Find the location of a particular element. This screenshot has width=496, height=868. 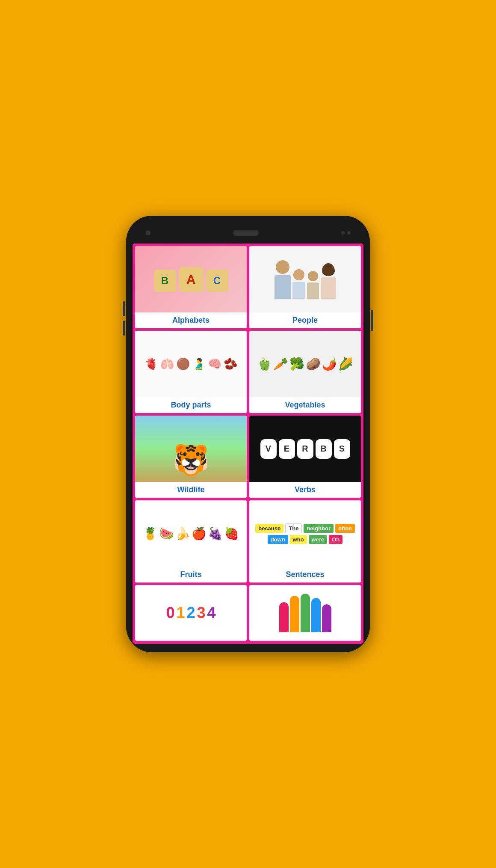

veg-carrot: 🥕 is located at coordinates (280, 364).